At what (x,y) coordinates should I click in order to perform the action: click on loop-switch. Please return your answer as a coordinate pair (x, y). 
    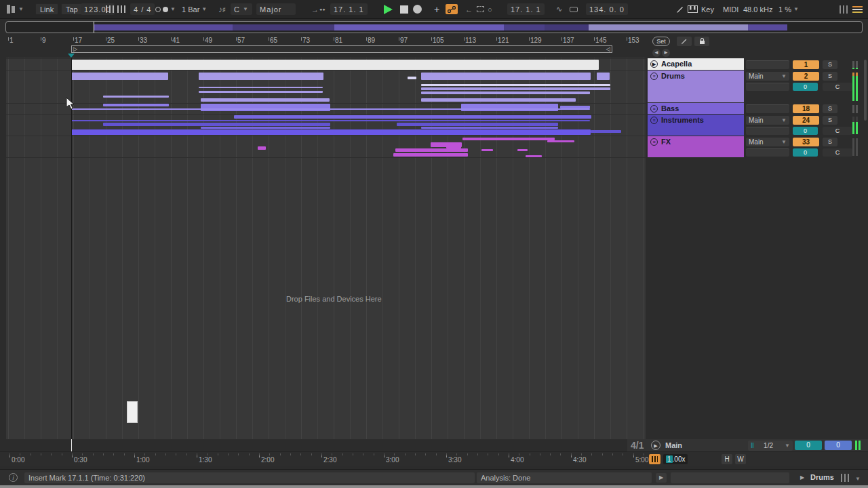
    Looking at the image, I should click on (574, 9).